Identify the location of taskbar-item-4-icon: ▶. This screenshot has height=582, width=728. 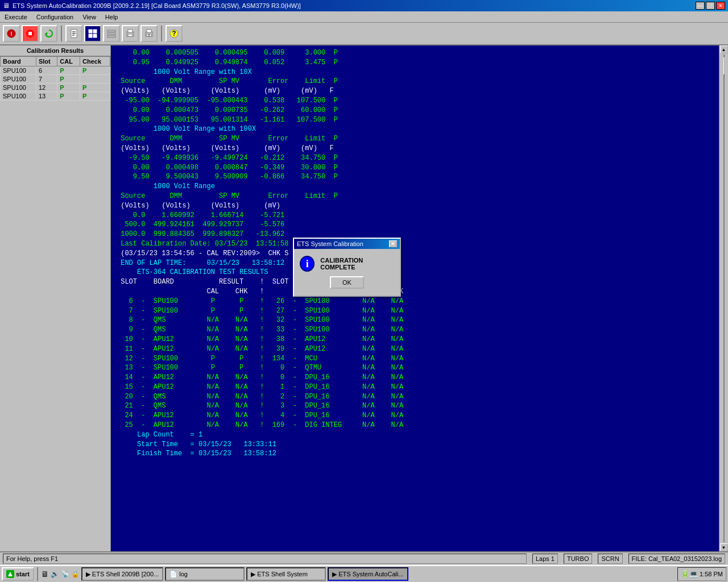
(334, 574).